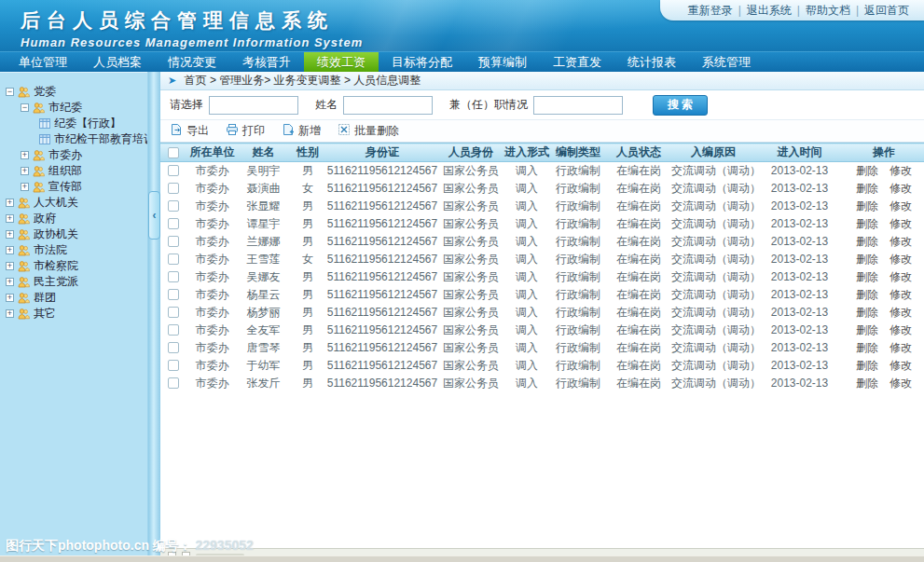 The width and height of the screenshot is (924, 562). Describe the element at coordinates (74, 186) in the screenshot. I see `tree-item-6: +宣传部` at that location.